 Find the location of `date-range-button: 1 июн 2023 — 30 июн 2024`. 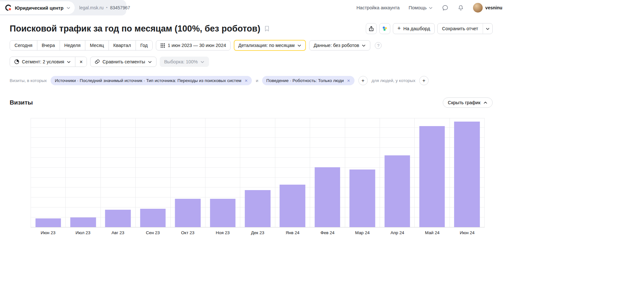

date-range-button: 1 июн 2023 — 30 июн 2024 is located at coordinates (193, 45).